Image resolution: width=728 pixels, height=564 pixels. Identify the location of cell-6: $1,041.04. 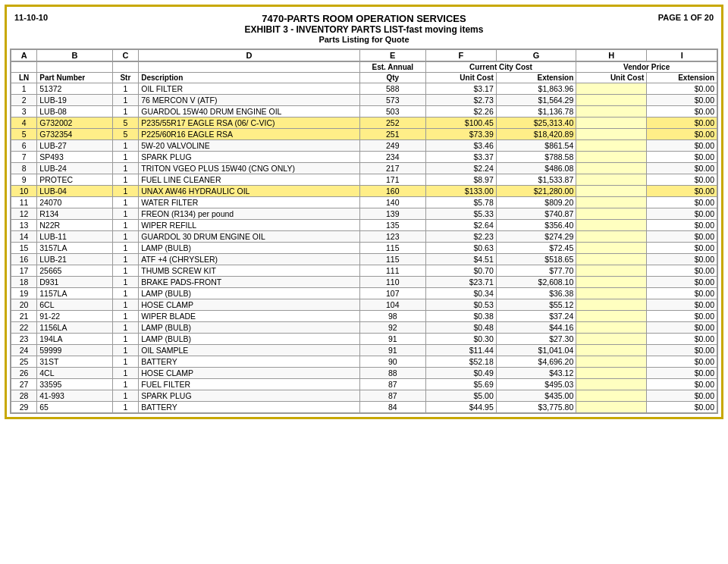
(535, 350).